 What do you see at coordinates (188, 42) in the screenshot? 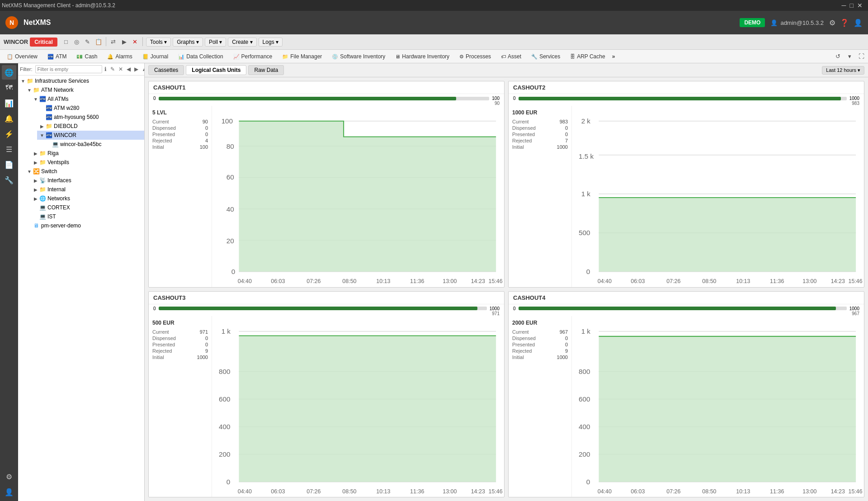
I see `graphs-menu: Graphs ▾` at bounding box center [188, 42].